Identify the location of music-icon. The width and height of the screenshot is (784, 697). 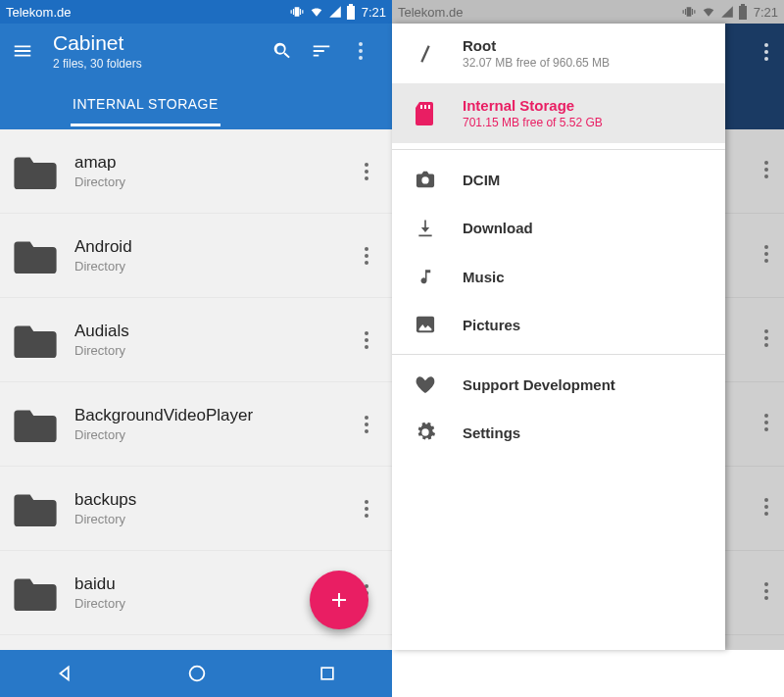
(425, 276).